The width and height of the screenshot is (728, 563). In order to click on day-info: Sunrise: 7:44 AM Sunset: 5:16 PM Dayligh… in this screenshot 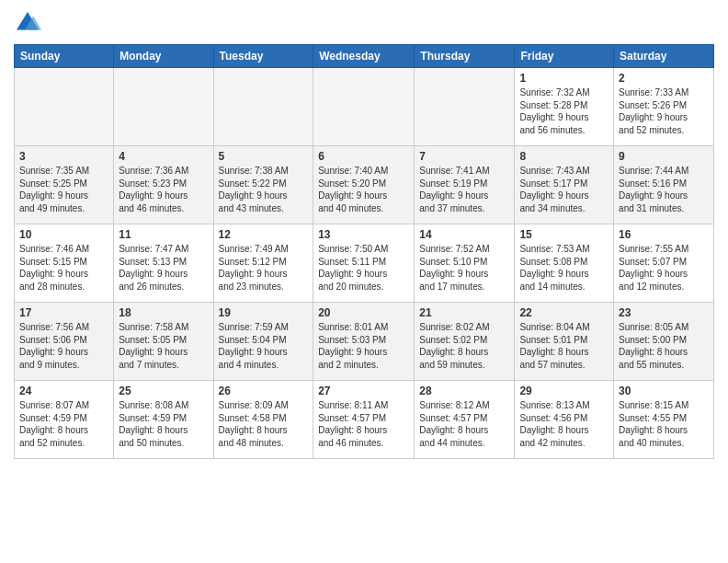, I will do `click(664, 190)`.